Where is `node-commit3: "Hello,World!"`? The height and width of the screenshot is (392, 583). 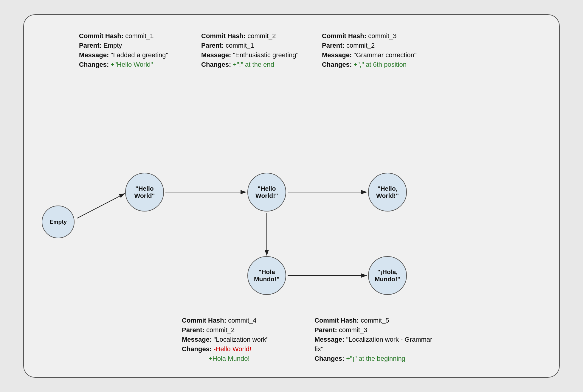
node-commit3: "Hello,World!" is located at coordinates (387, 192).